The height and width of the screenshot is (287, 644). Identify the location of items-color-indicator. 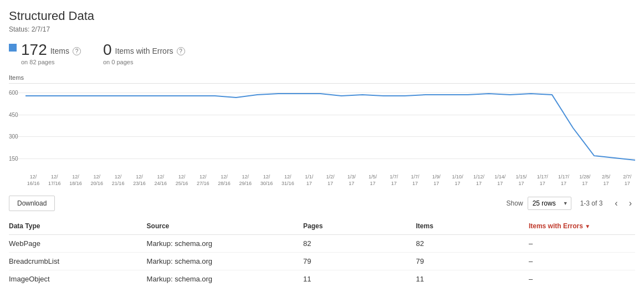
(13, 48).